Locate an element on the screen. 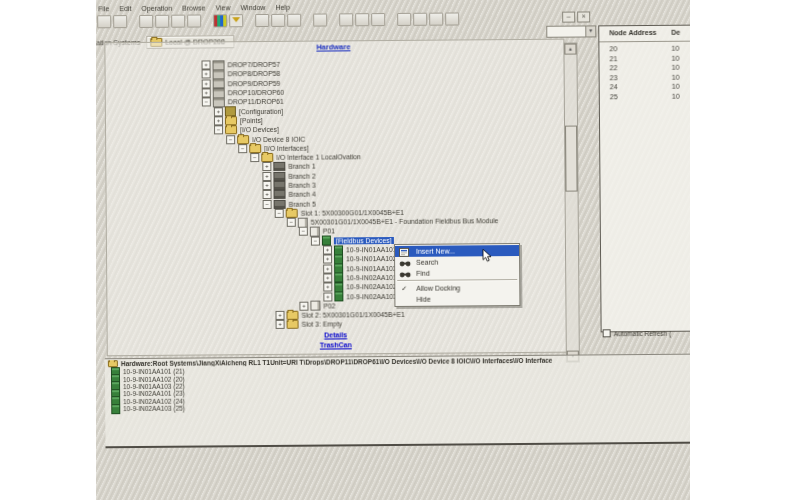 The image size is (800, 500). tree-item-label: DROP7/DROP57 is located at coordinates (254, 64).